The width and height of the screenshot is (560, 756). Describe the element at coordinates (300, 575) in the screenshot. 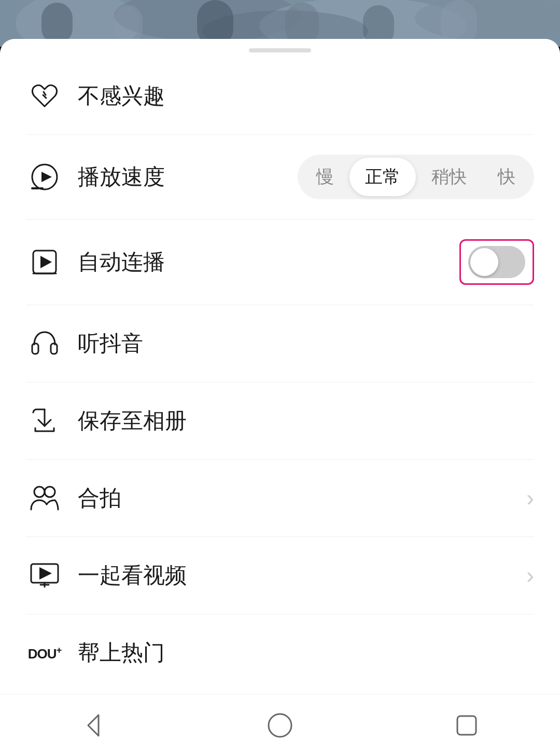

I see `watch-together-label: 一起看视频` at that location.